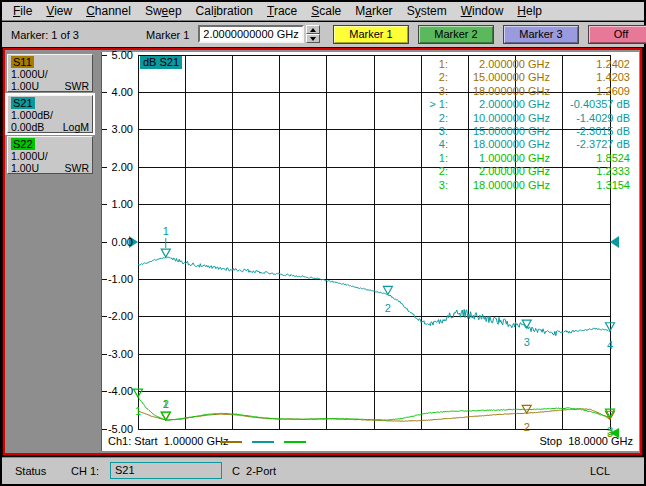 This screenshot has width=646, height=486. Describe the element at coordinates (118, 392) in the screenshot. I see `y-axis-tick: -4.00` at that location.